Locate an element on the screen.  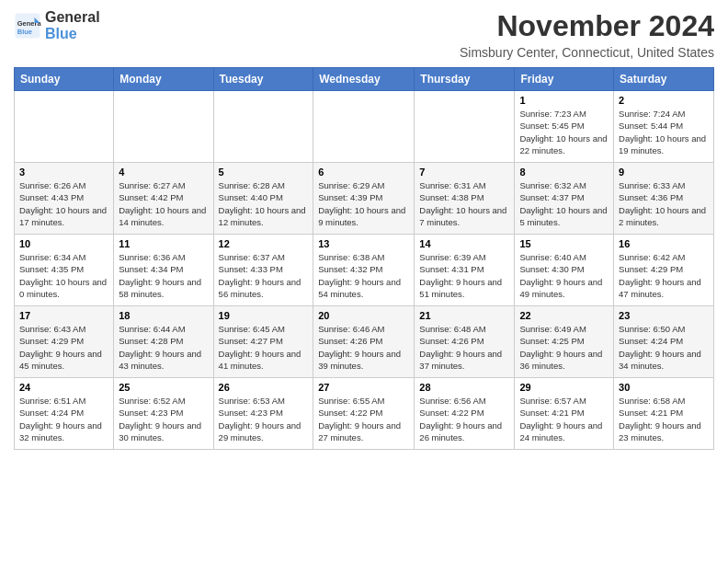
day-number: 28 is located at coordinates (464, 387).